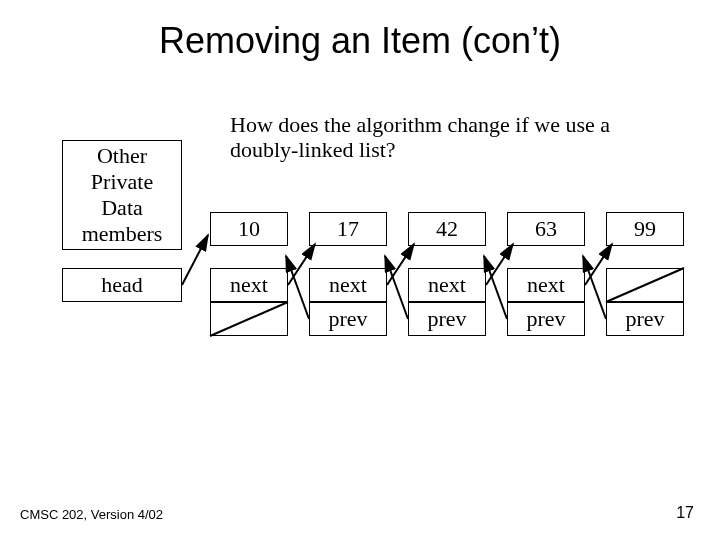 The image size is (720, 540). I want to click on node-value: 99, so click(645, 229).